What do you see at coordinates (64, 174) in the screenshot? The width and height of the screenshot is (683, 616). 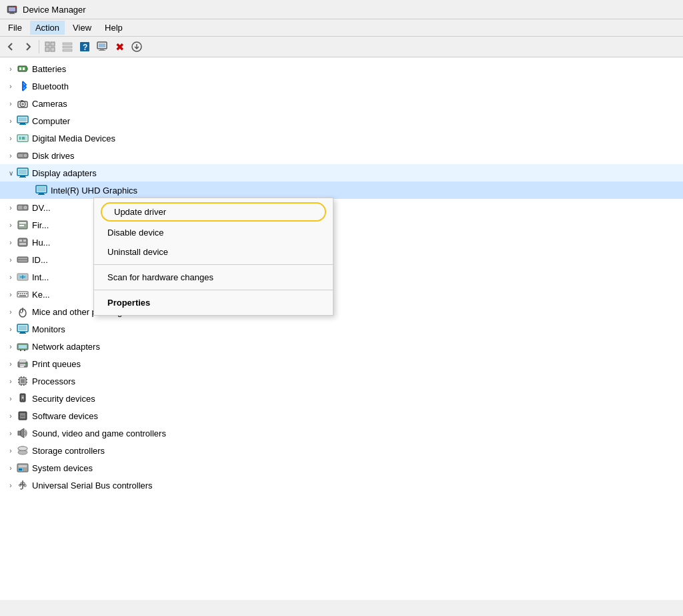 I see `display-adapters-label: Display adapters` at bounding box center [64, 174].